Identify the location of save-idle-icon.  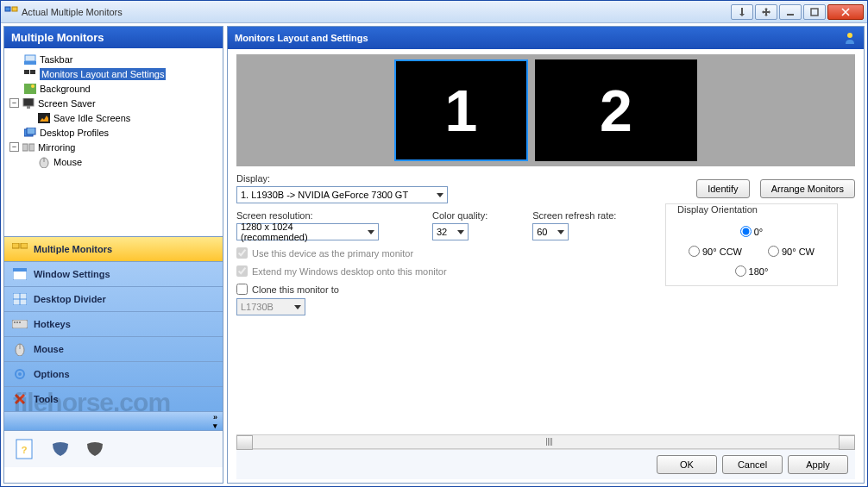
(44, 118).